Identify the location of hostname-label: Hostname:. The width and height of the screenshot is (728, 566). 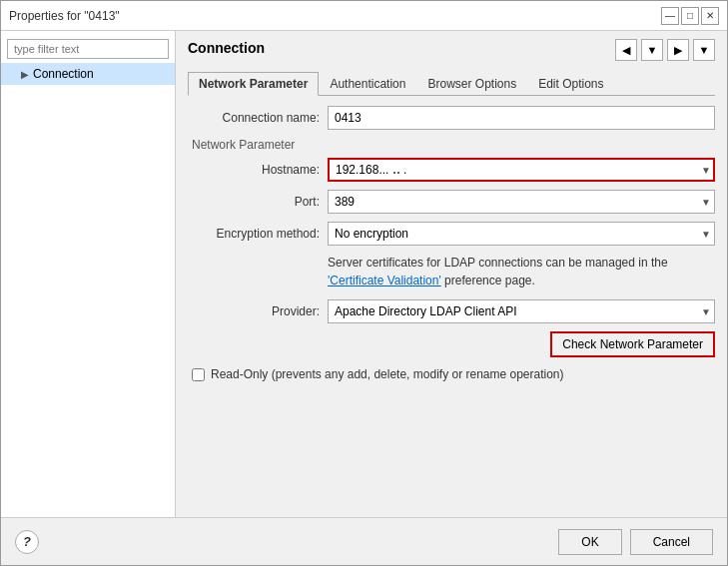
(258, 170).